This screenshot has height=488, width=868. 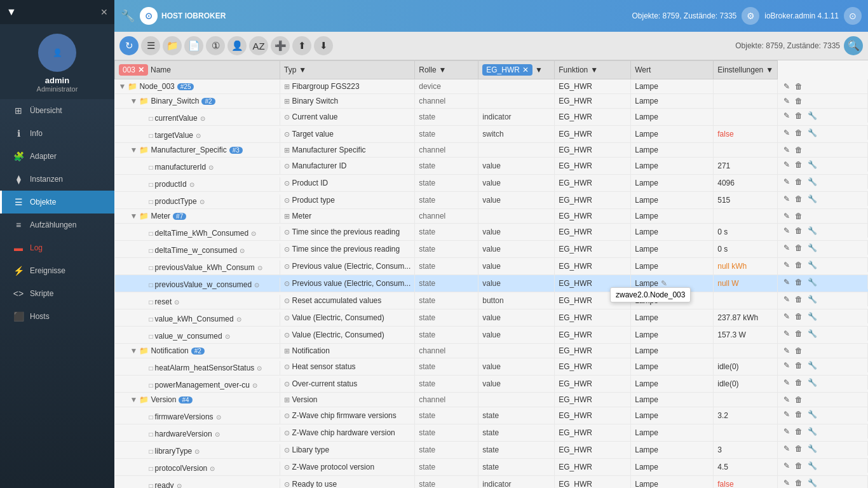 I want to click on table-row: ▼📁Version#4⊞VersionchannelEG_HWRLampe✎🗑, so click(x=492, y=400).